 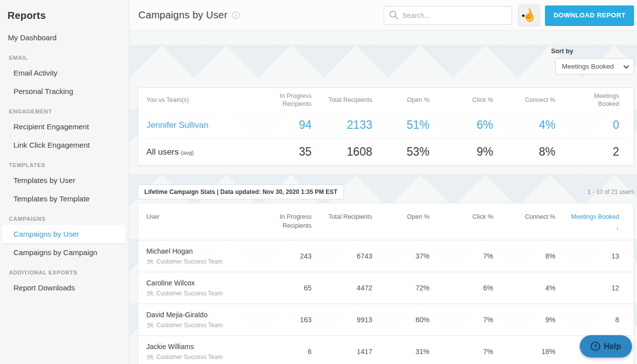 I want to click on sidebar-title: Reports, so click(x=65, y=18).